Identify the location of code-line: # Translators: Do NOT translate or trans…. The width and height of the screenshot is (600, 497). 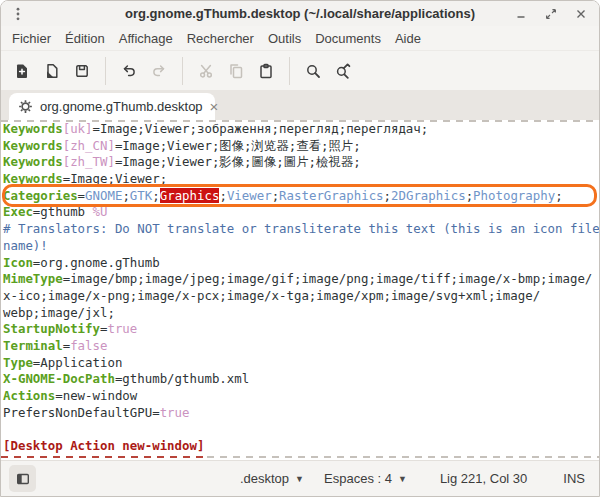
(301, 230).